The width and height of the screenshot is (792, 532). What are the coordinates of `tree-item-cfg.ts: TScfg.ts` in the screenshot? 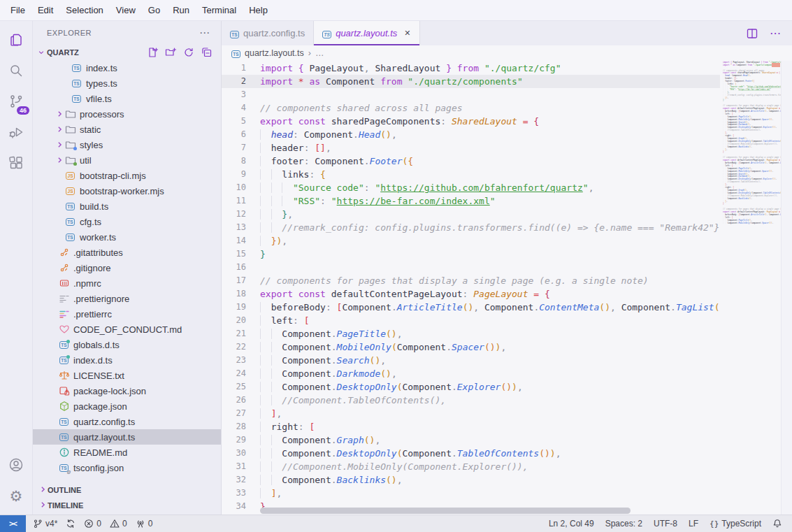 It's located at (127, 222).